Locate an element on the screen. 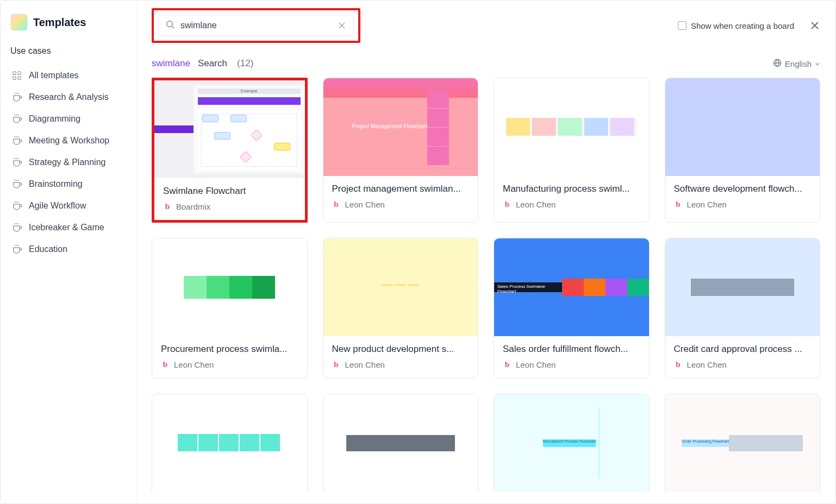  search-box is located at coordinates (256, 26).